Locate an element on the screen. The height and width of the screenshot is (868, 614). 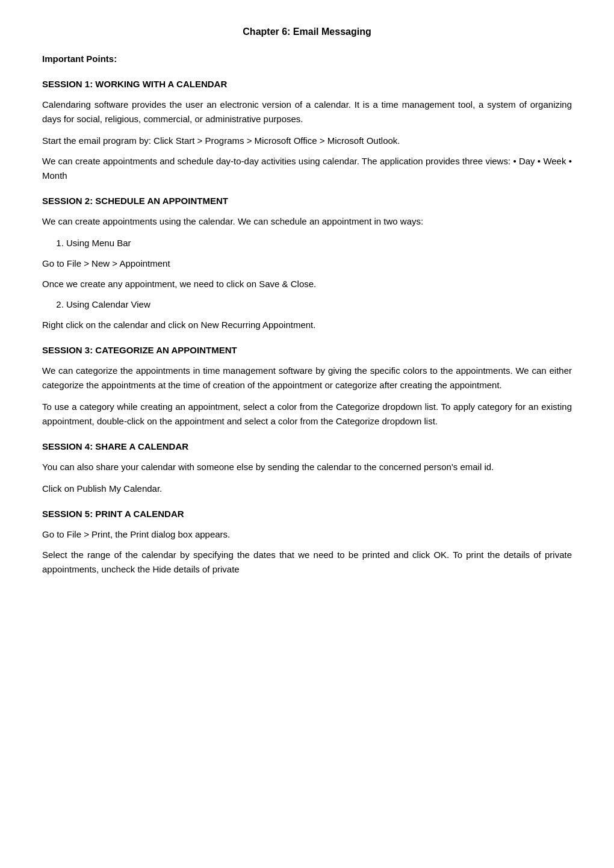
session-2-list: Using Menu Bar is located at coordinates (307, 243).